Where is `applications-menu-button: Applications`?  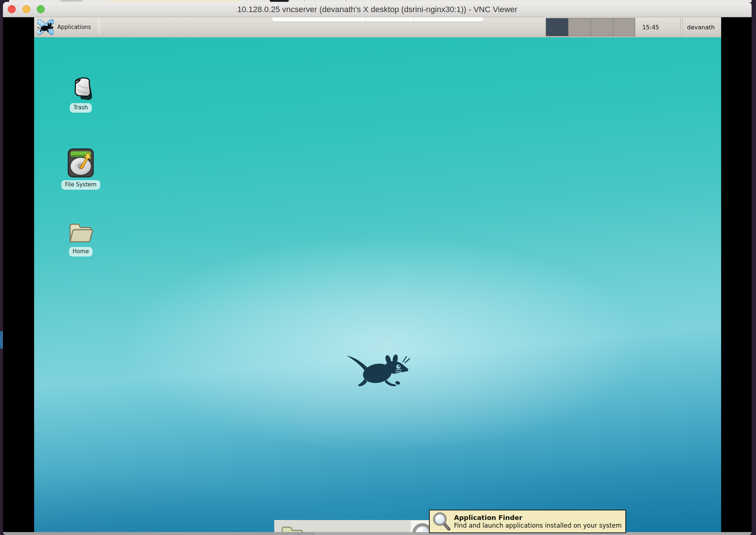 applications-menu-button: Applications is located at coordinates (65, 27).